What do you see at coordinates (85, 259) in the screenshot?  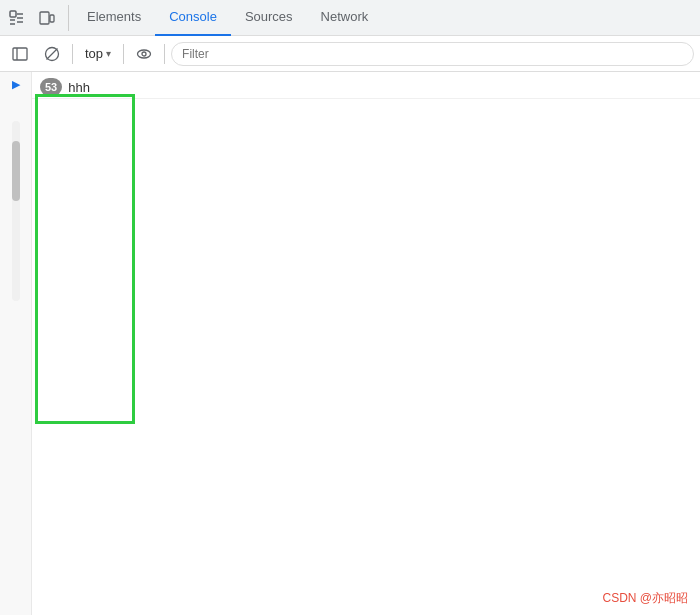 I see `selection-highlight-box` at bounding box center [85, 259].